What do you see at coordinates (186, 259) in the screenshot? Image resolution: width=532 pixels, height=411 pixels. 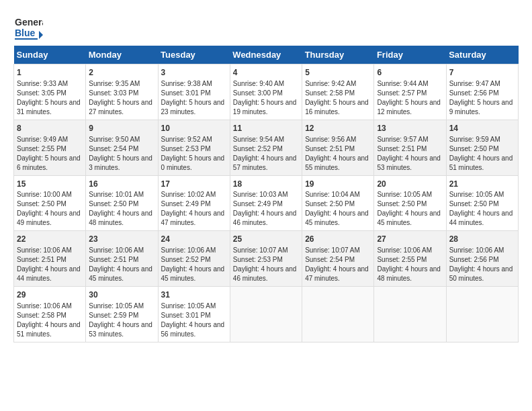 I see `sunset-text: Sunset: 2:52 PM` at bounding box center [186, 259].